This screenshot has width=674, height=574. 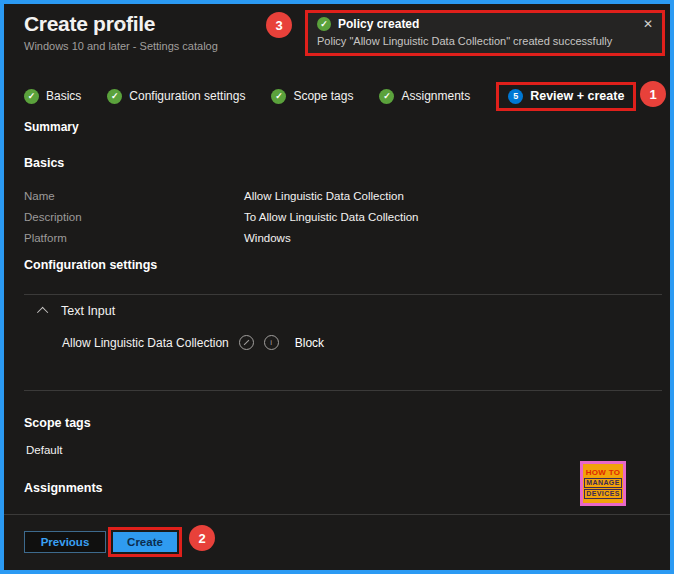 I want to click on annotation-box-create: Create, so click(x=145, y=542).